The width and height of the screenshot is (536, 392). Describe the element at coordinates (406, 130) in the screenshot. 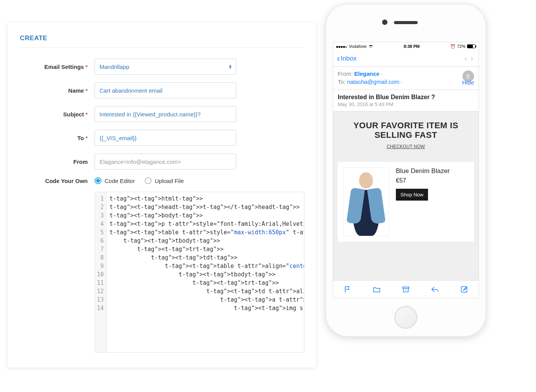

I see `hero-headline: YOUR FAVORITE ITEM ISSELLING FAST` at that location.